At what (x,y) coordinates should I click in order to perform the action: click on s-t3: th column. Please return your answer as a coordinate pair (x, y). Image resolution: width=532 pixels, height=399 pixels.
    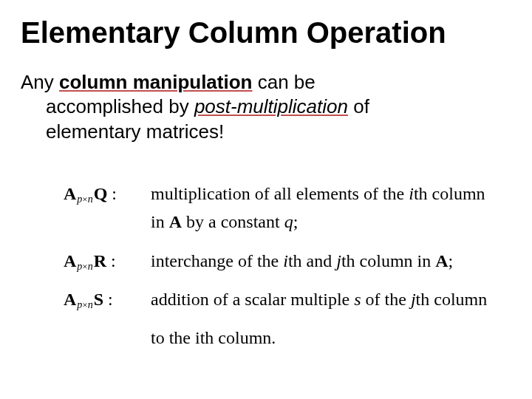
    Looking at the image, I should click on (452, 299).